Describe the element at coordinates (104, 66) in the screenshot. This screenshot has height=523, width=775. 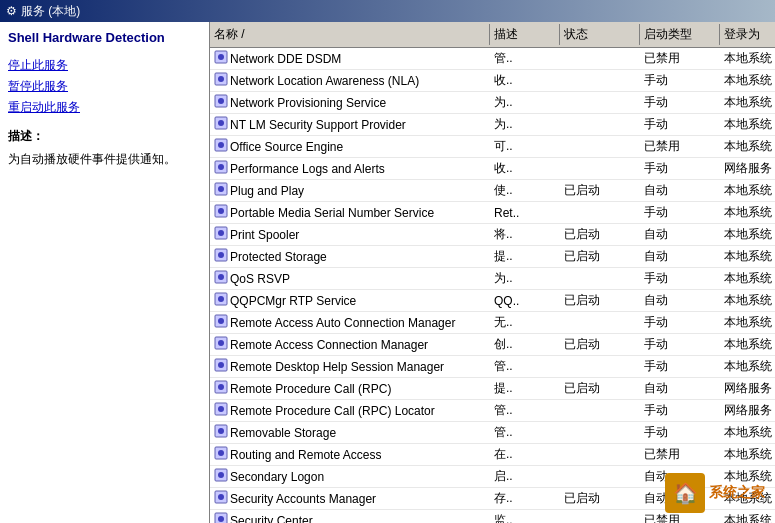
I see `stop-service-link: 停止此服务` at that location.